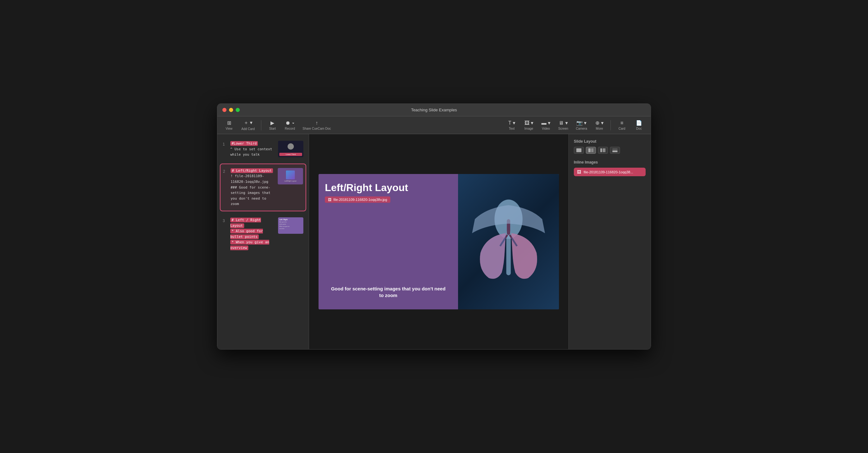 The height and width of the screenshot is (453, 868). Describe the element at coordinates (512, 125) in the screenshot. I see `text-button: T ▾ Text` at that location.